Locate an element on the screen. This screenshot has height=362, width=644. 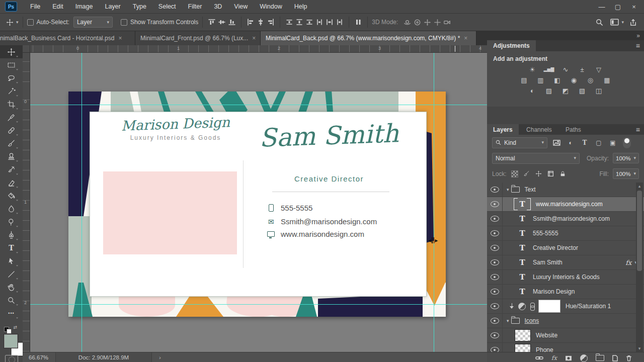
photo-filter-icon: ◉ is located at coordinates (574, 80).